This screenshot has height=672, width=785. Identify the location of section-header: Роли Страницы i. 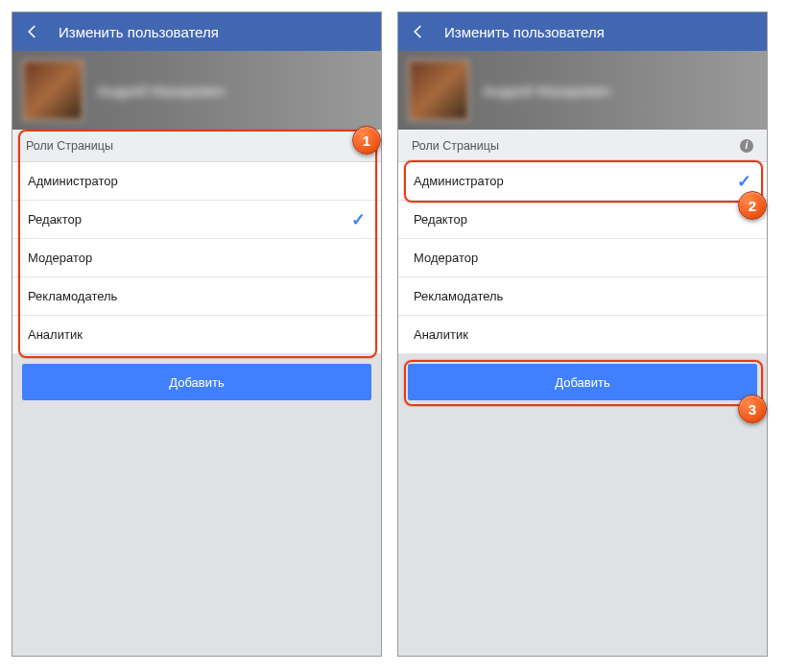
(583, 146).